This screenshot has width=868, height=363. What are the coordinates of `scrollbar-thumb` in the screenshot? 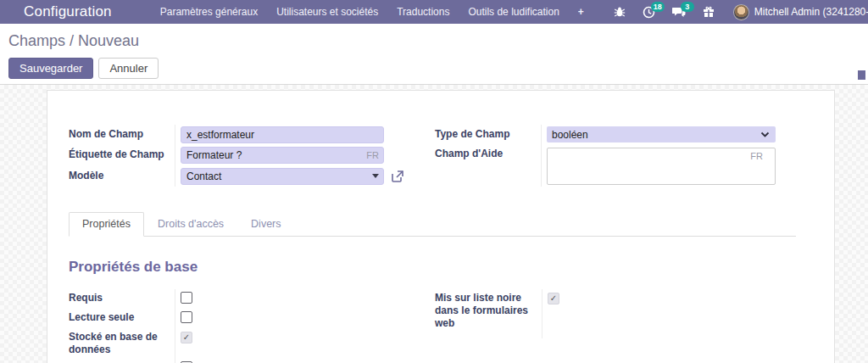 It's located at (861, 75).